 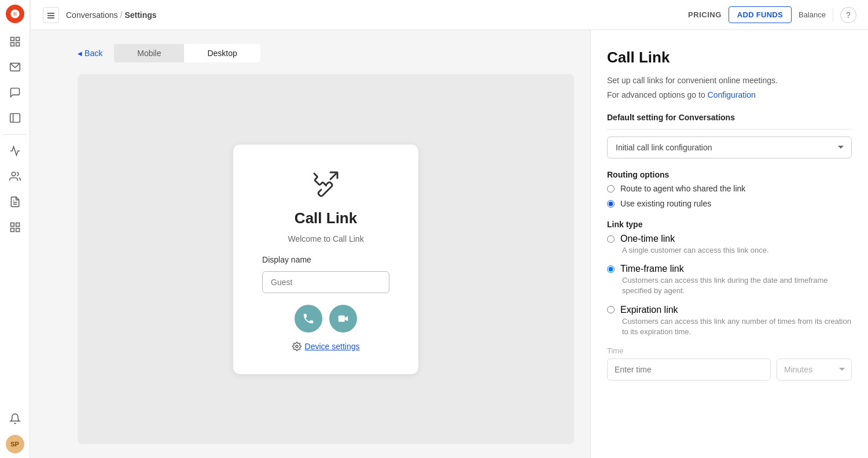 What do you see at coordinates (737, 286) in the screenshot?
I see `link-type-desc-time-frame: Customers can access this link during th…` at bounding box center [737, 286].